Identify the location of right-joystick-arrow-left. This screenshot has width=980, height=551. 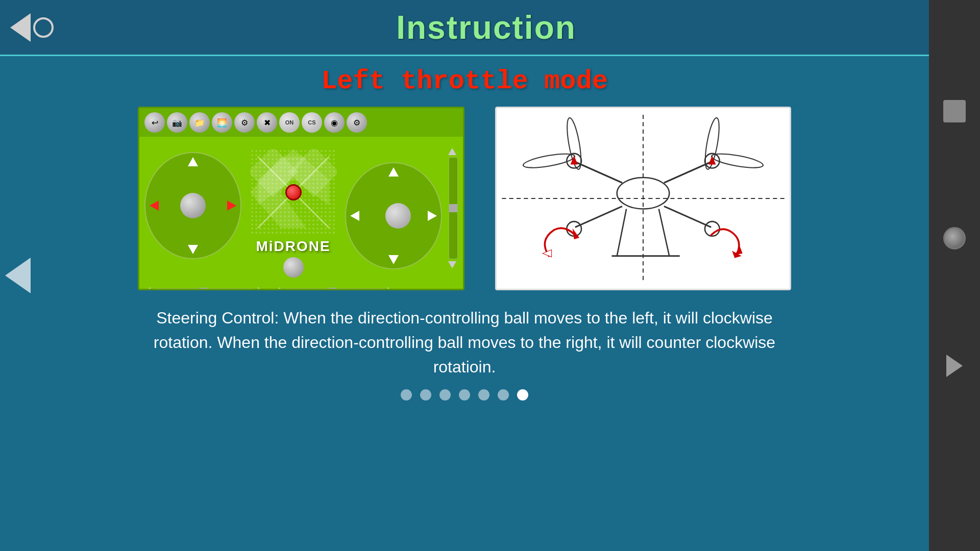
(355, 216).